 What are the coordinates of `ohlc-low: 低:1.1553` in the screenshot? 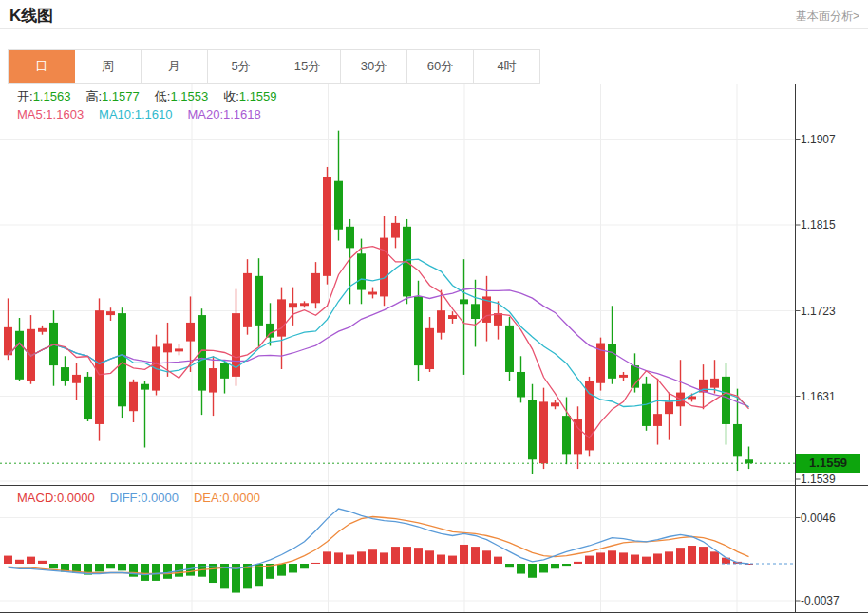 It's located at (181, 97).